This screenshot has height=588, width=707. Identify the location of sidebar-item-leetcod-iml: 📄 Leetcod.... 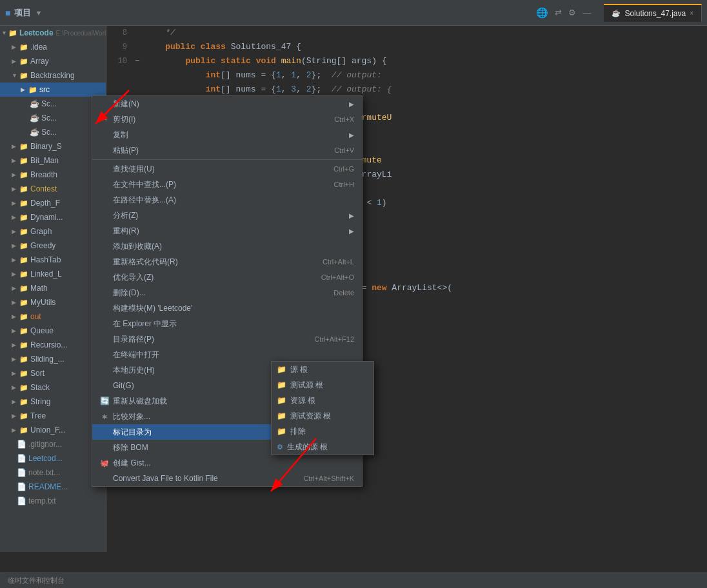
(53, 458).